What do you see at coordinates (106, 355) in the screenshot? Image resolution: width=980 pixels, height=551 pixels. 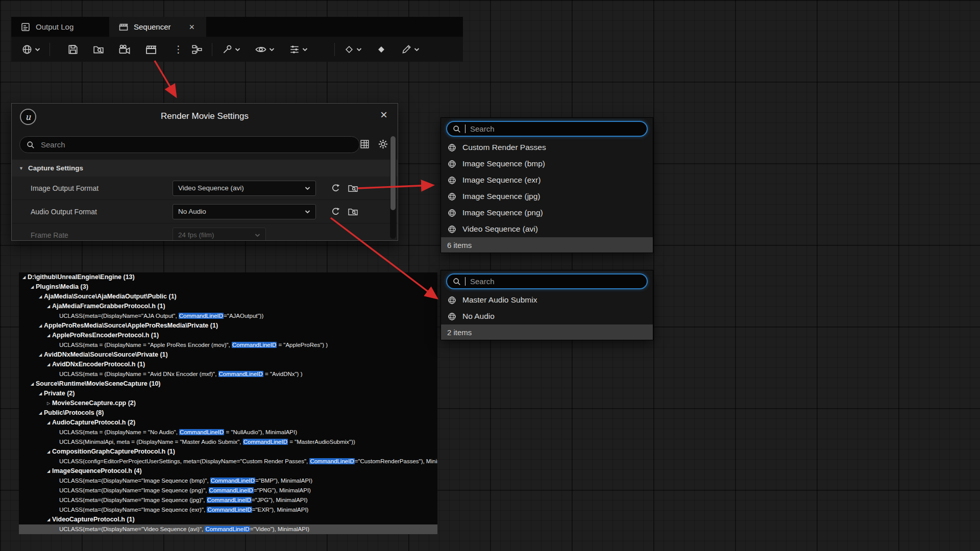 I see `tree-folder-label: AvidDNxMedia\Source\Source\Private (1)` at bounding box center [106, 355].